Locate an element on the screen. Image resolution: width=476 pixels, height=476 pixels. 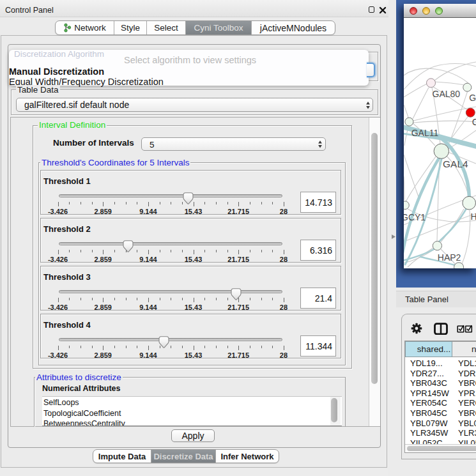
svg-text: GAL4 is located at coordinates (456, 164).